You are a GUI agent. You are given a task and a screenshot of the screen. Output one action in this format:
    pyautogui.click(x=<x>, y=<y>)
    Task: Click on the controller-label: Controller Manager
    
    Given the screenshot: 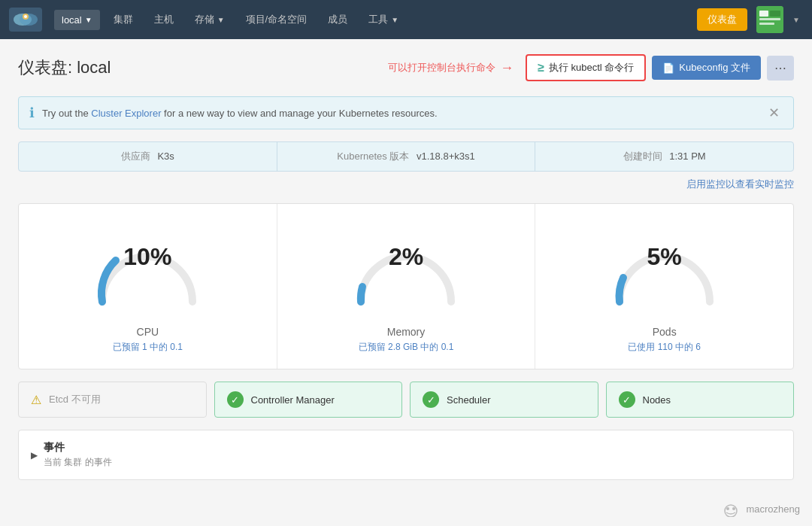 What is the action you would take?
    pyautogui.click(x=293, y=400)
    